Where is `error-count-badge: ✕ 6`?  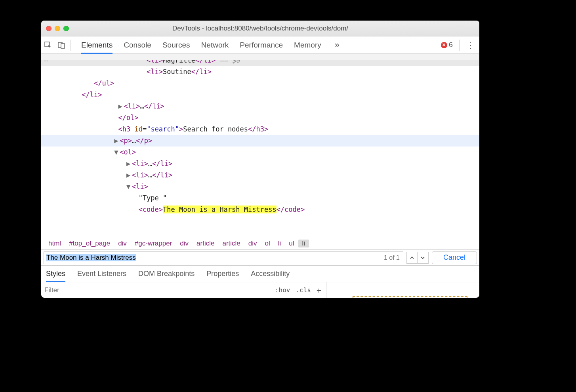
error-count-badge: ✕ 6 is located at coordinates (447, 45).